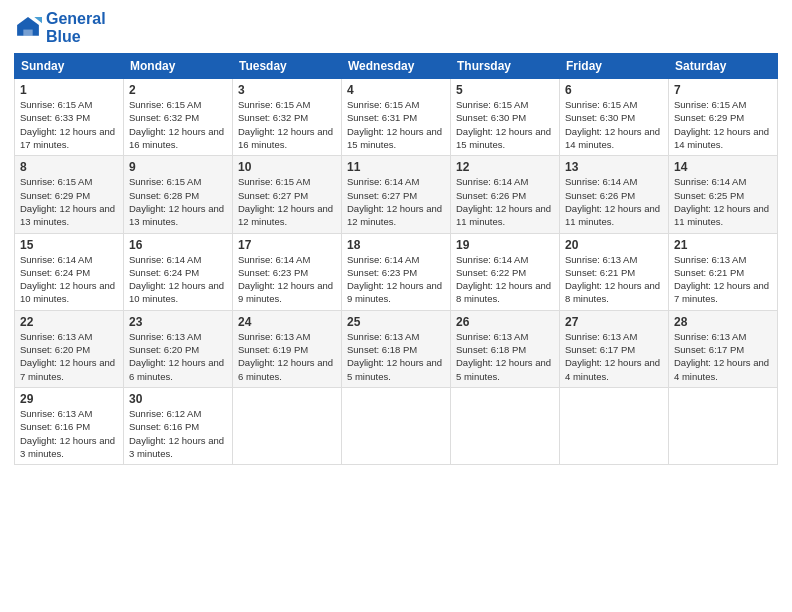 Image resolution: width=792 pixels, height=612 pixels. I want to click on day-info: Sunrise: 6:14 AM Sunset: 6:23 PM Dayligh…, so click(287, 280).